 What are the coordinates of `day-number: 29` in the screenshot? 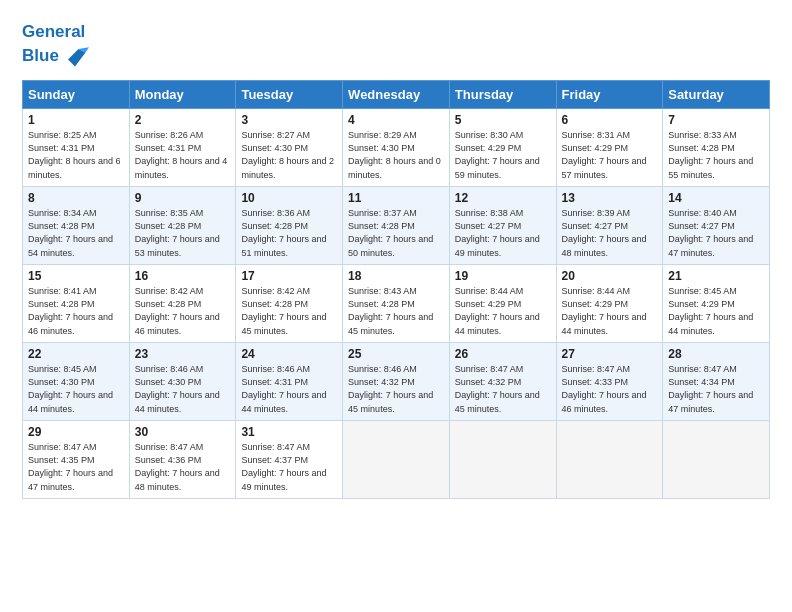 It's located at (76, 432).